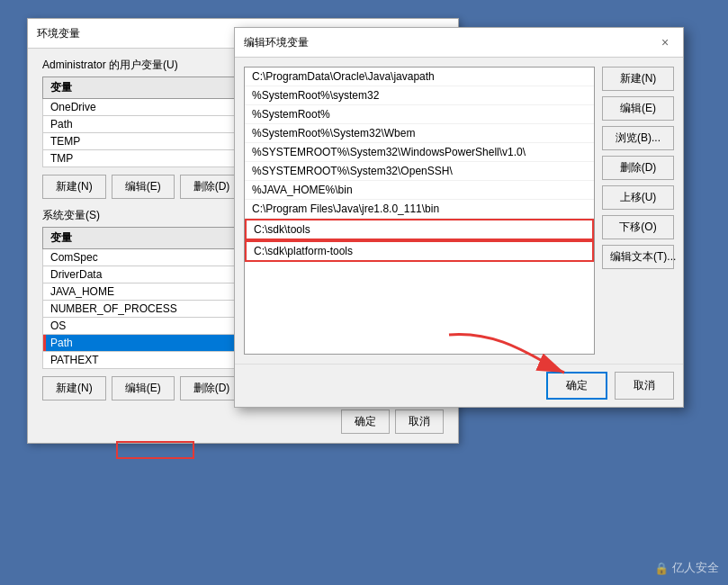 Image resolution: width=728 pixels, height=585 pixels. I want to click on bg-cancel-btn: 取消, so click(419, 421).